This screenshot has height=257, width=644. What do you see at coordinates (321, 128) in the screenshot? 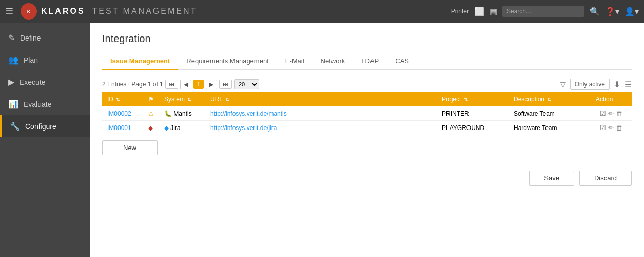
I see `cell-url: http://infosys.verit.de/jira` at bounding box center [321, 128].